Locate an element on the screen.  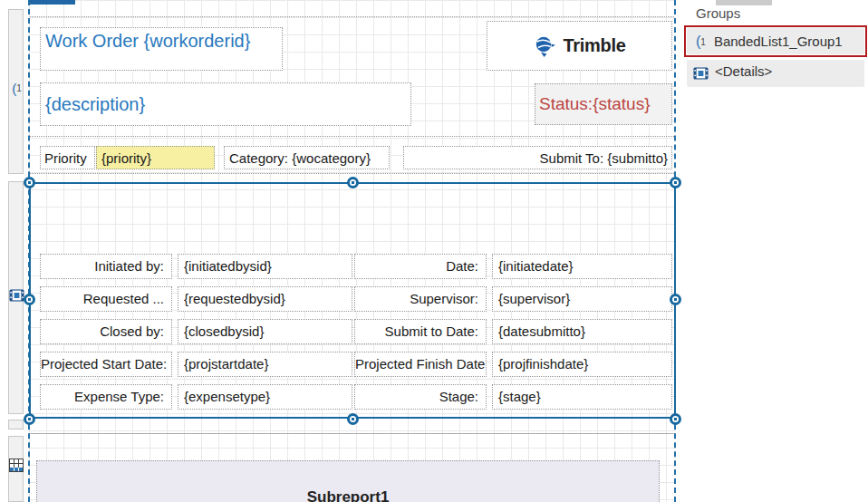
submit-to-text: Submit To: {submitto} is located at coordinates (603, 158).